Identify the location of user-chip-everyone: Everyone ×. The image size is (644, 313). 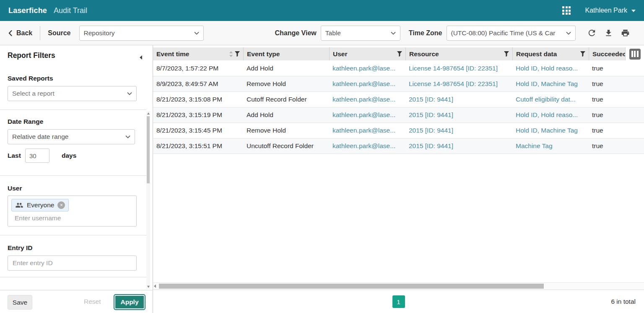
(40, 205).